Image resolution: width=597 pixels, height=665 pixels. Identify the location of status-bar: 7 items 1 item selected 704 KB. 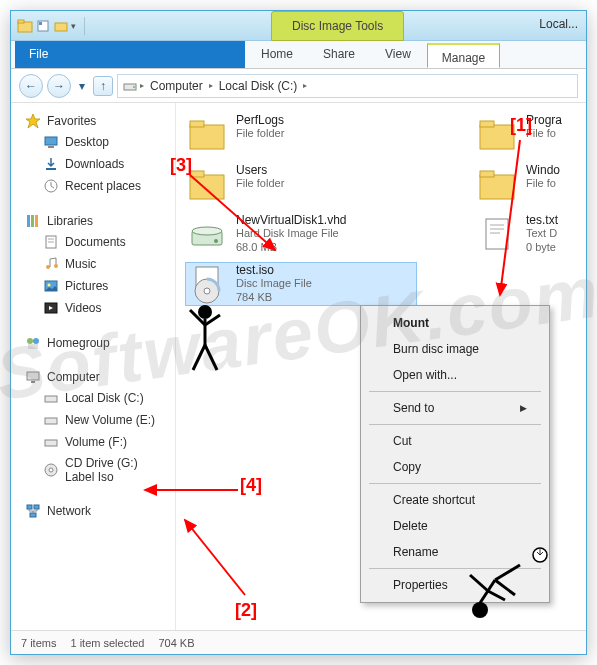
(298, 642).